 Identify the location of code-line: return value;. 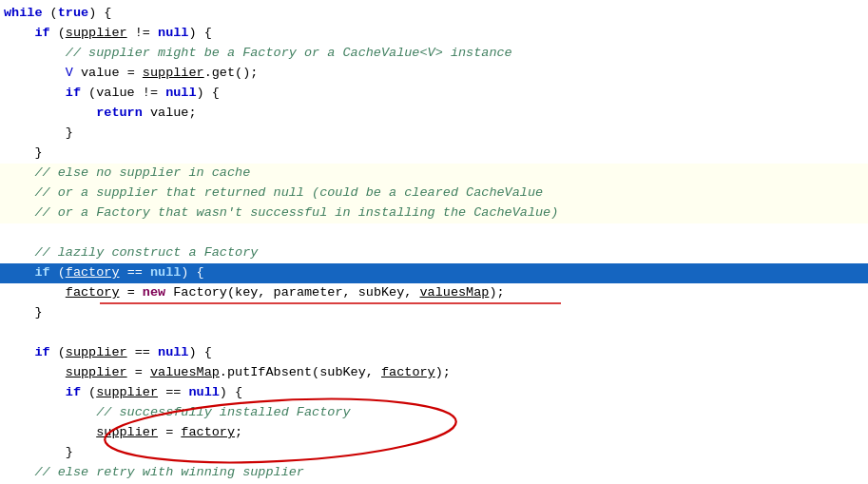
(434, 114).